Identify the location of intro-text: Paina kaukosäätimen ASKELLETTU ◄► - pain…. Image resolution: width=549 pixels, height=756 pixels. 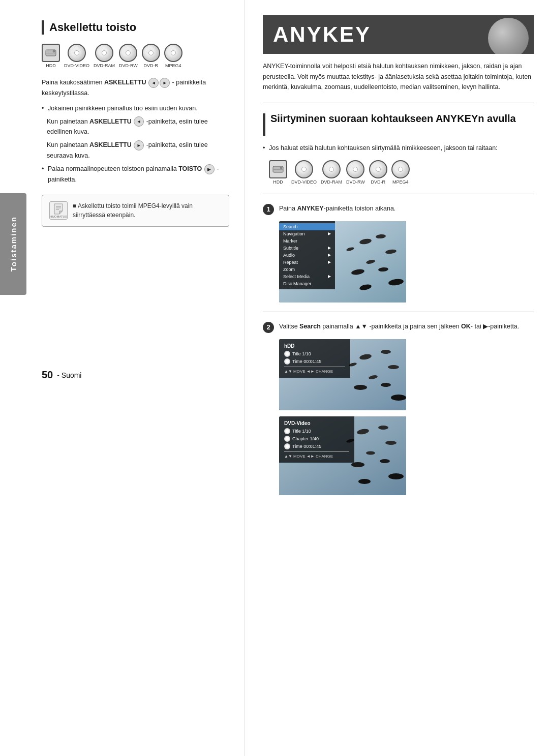
(135, 87).